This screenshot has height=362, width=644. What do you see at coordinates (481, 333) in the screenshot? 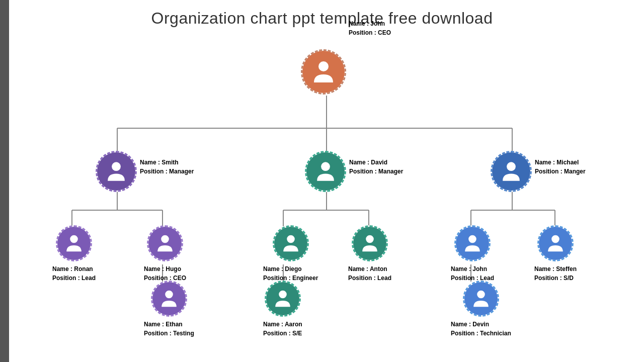
I see `devin-position: Position : Technician` at bounding box center [481, 333].